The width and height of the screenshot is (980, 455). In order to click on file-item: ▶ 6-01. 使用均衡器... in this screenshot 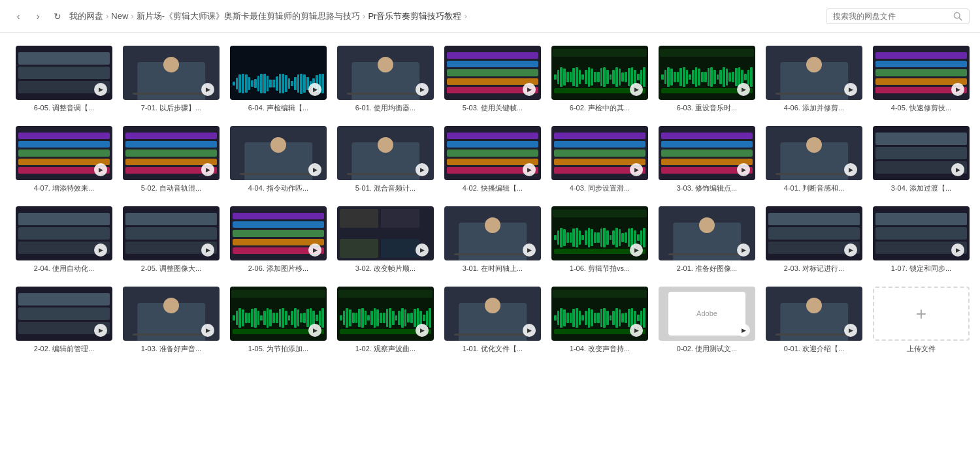, I will do `click(385, 80)`.